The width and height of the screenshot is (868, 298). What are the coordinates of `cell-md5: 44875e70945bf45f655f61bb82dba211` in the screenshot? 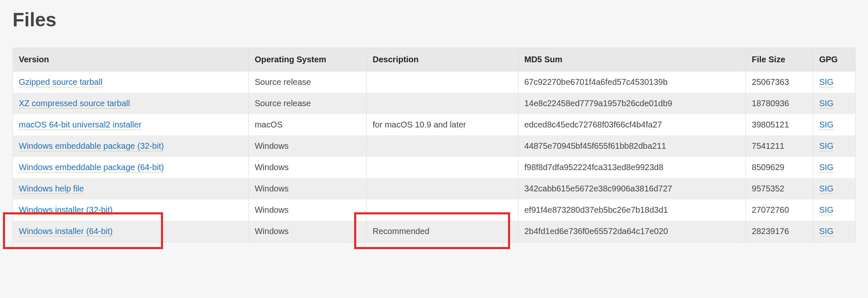 It's located at (632, 146).